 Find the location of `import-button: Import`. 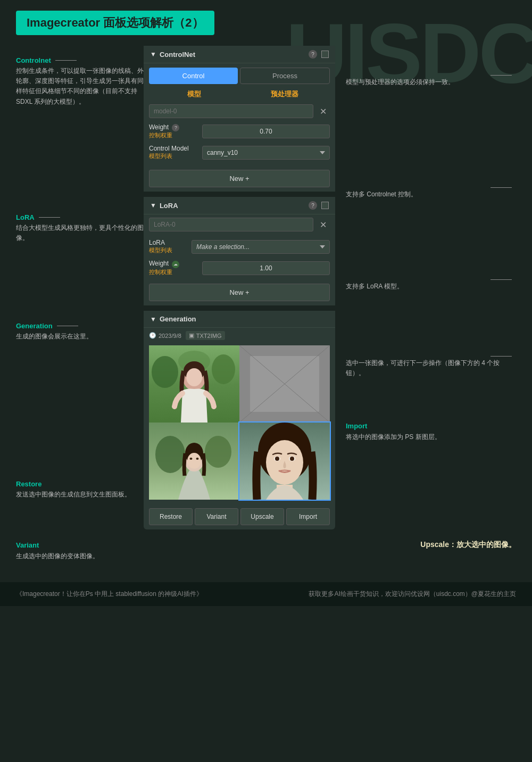

import-button: Import is located at coordinates (308, 517).